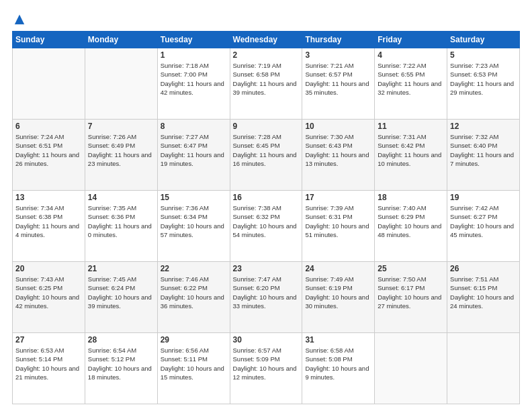  I want to click on day-info: Sunrise: 7:42 AMSunset: 6:27 PMDaylight:…, so click(484, 222).